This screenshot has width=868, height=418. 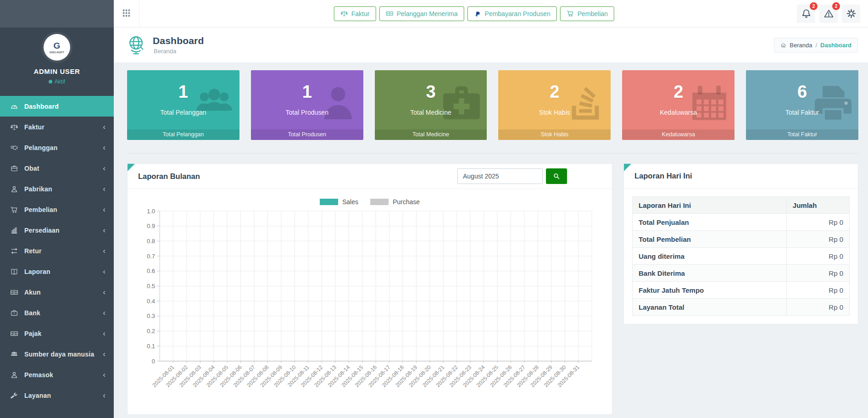 I want to click on alerts-button: 2, so click(x=829, y=14).